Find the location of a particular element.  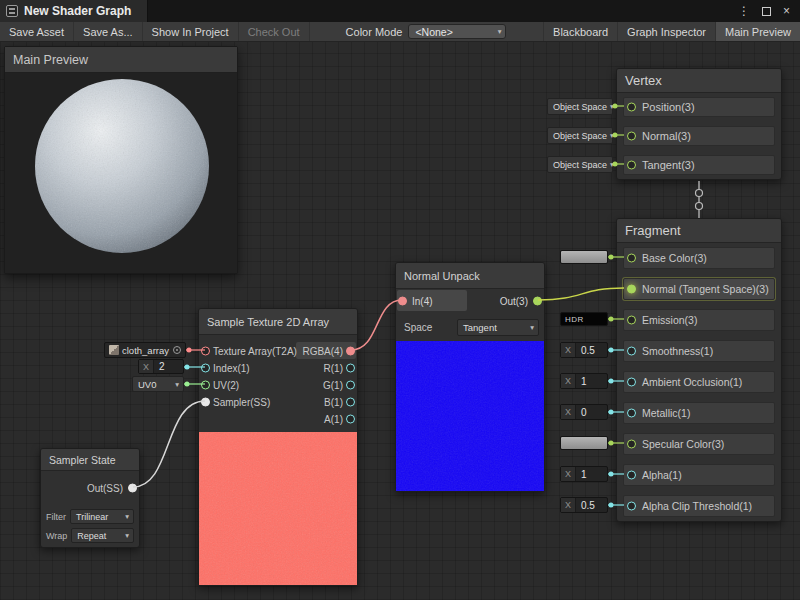

show-in-project-button: Show In Project is located at coordinates (191, 32).